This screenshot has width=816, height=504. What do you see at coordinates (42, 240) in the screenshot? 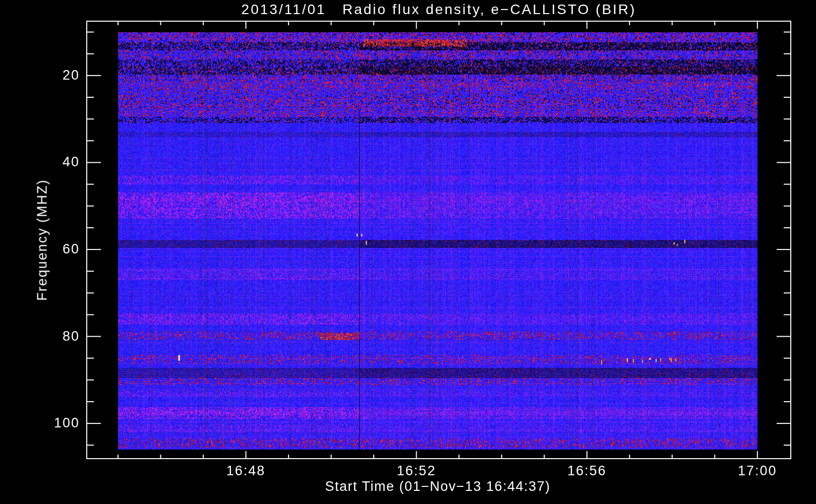
I see `y-axis-label: Frequency (MHZ)` at bounding box center [42, 240].